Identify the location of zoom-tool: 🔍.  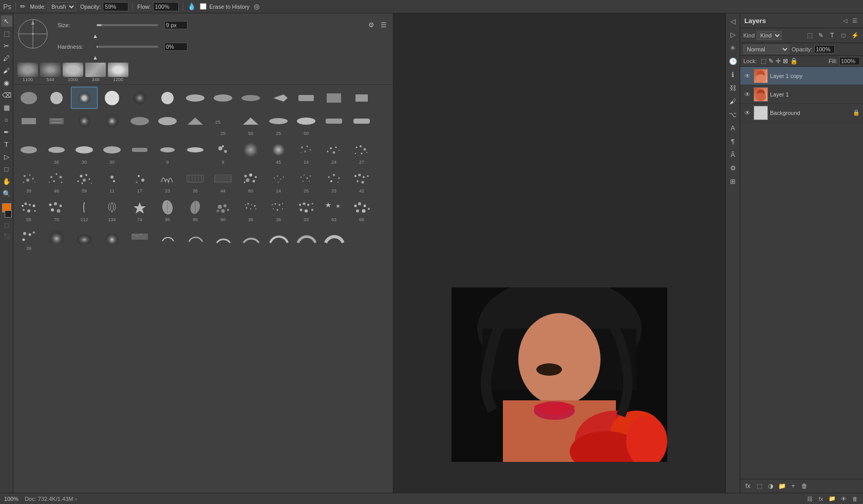
(7, 193).